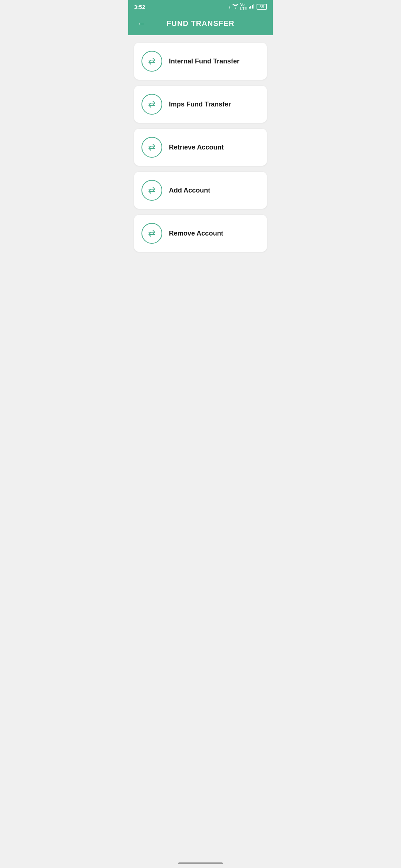 Image resolution: width=401 pixels, height=868 pixels. What do you see at coordinates (152, 233) in the screenshot?
I see `remove-account-icon-circle` at bounding box center [152, 233].